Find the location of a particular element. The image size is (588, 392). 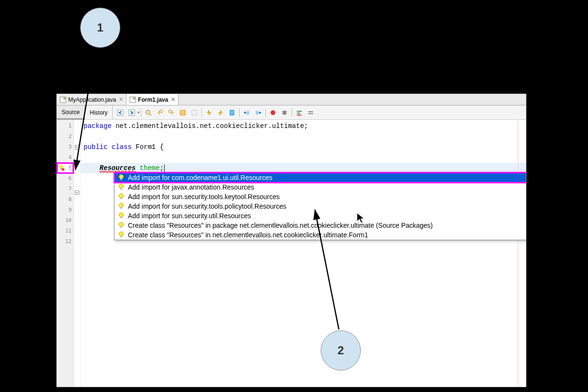

line-number: 10 is located at coordinates (65, 221).